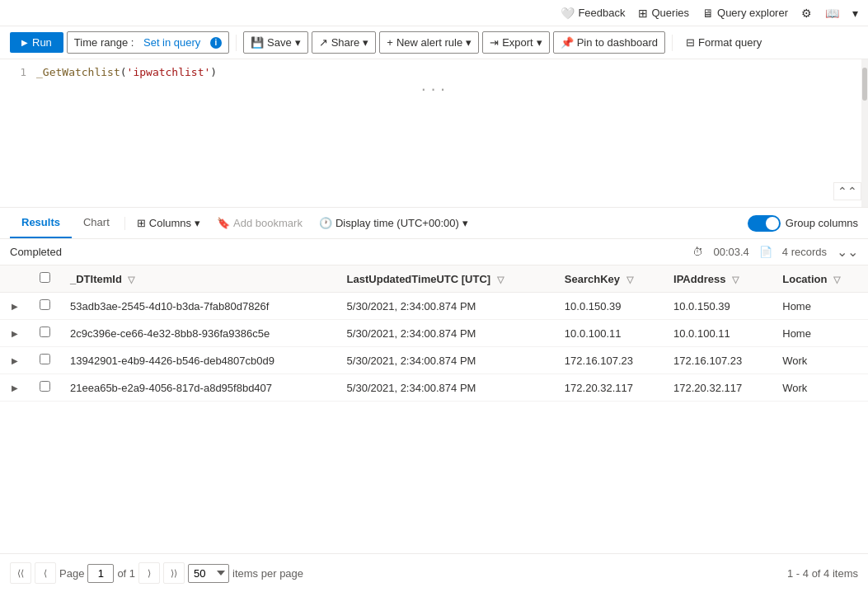  Describe the element at coordinates (434, 307) in the screenshot. I see `table-row: ▶ 53adb3ae-2545-4d10-b3da-7fab80d7826f 5…` at that location.